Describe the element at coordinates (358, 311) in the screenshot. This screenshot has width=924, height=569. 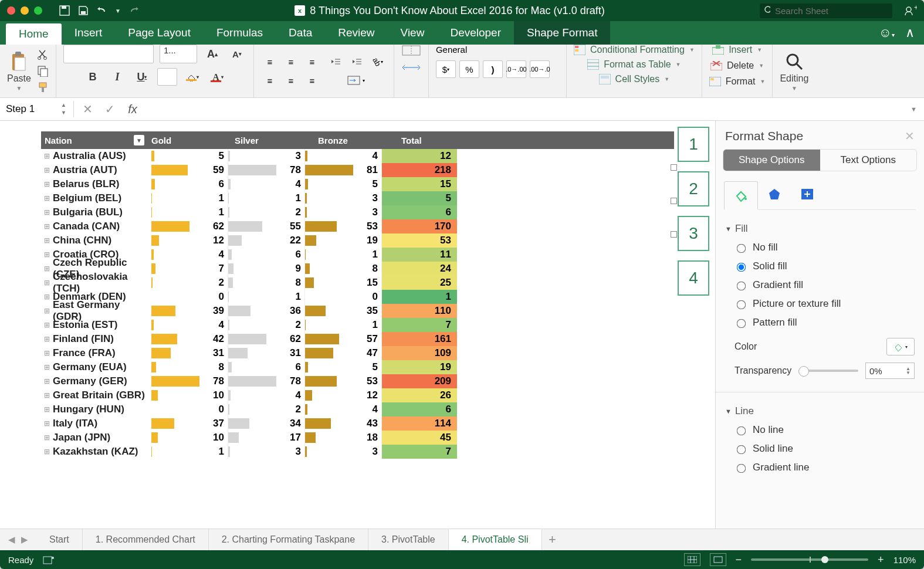
I see `table-row: ⊞East Germany (GDR)393635110` at that location.